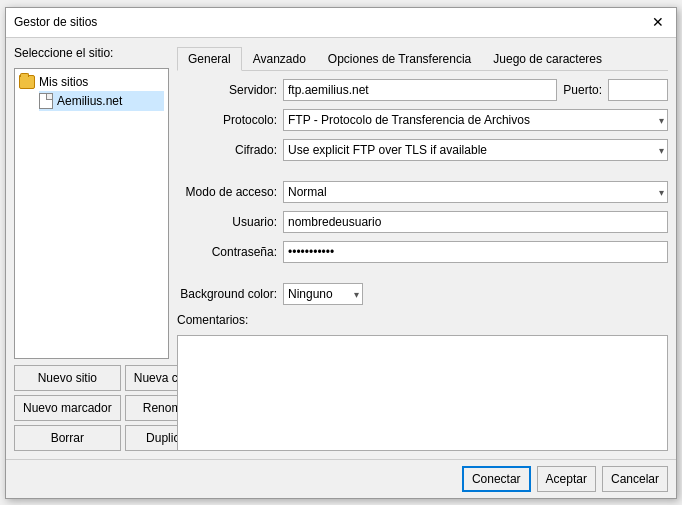 The image size is (682, 505). I want to click on left-button-group: Nuevo sitio Nueva carpeta Nuevo marcador…, so click(92, 408).